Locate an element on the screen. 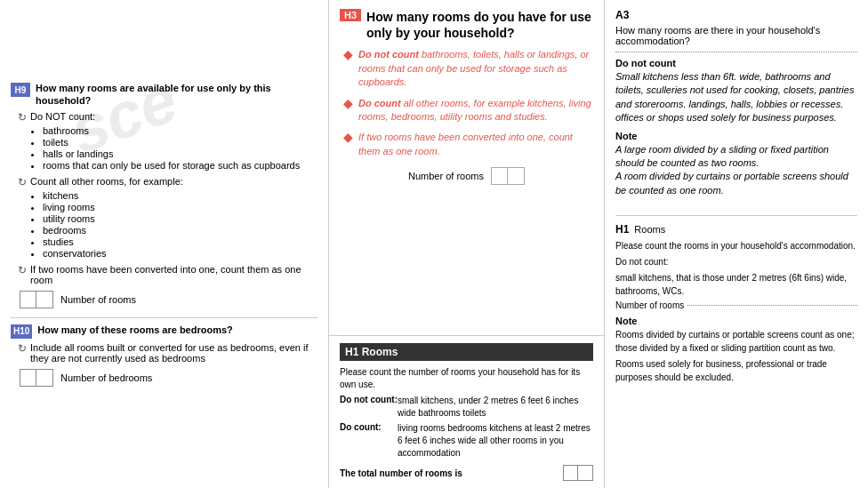 Image resolution: width=868 pixels, height=488 pixels. list-item: halls or landings is located at coordinates (180, 154).